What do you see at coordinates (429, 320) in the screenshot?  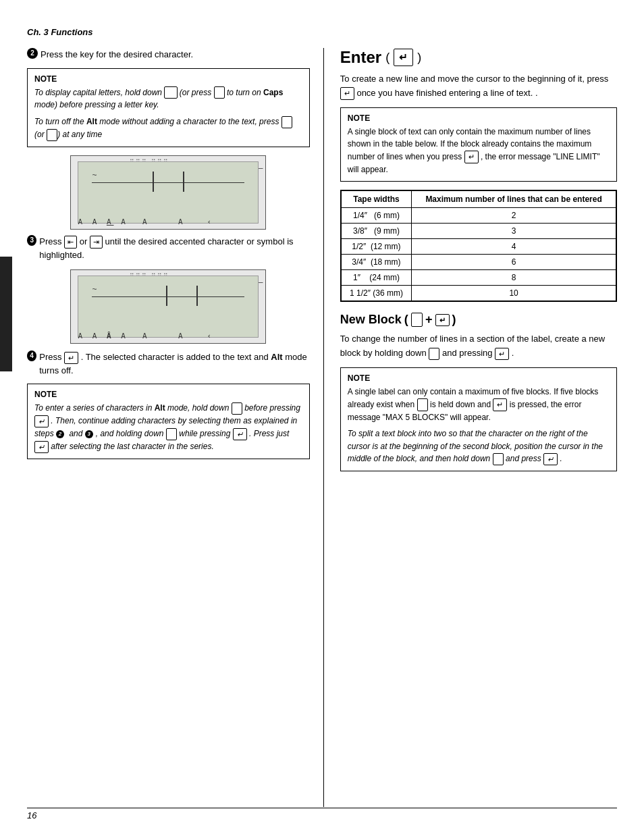 I see `new-block-plus: +` at bounding box center [429, 320].